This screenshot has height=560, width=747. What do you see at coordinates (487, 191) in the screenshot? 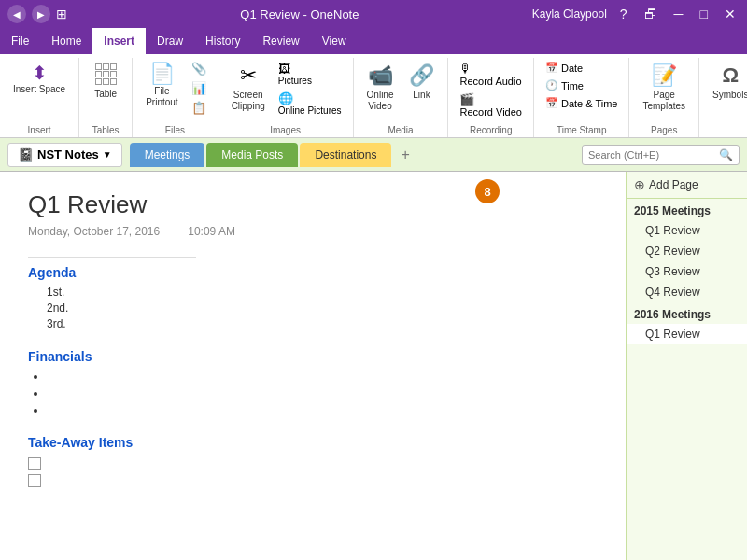
I see `step-badge: 8` at bounding box center [487, 191].